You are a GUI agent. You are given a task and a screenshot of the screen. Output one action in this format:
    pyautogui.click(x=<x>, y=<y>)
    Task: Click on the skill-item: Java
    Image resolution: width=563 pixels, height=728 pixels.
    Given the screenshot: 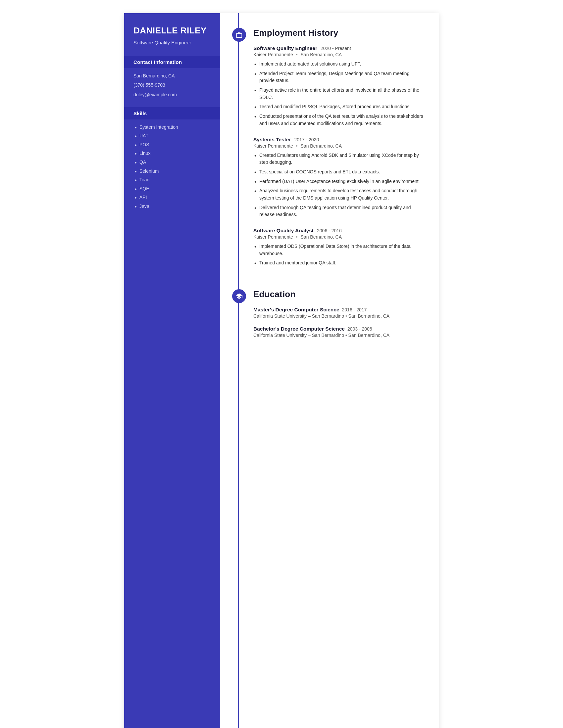 What is the action you would take?
    pyautogui.click(x=172, y=207)
    